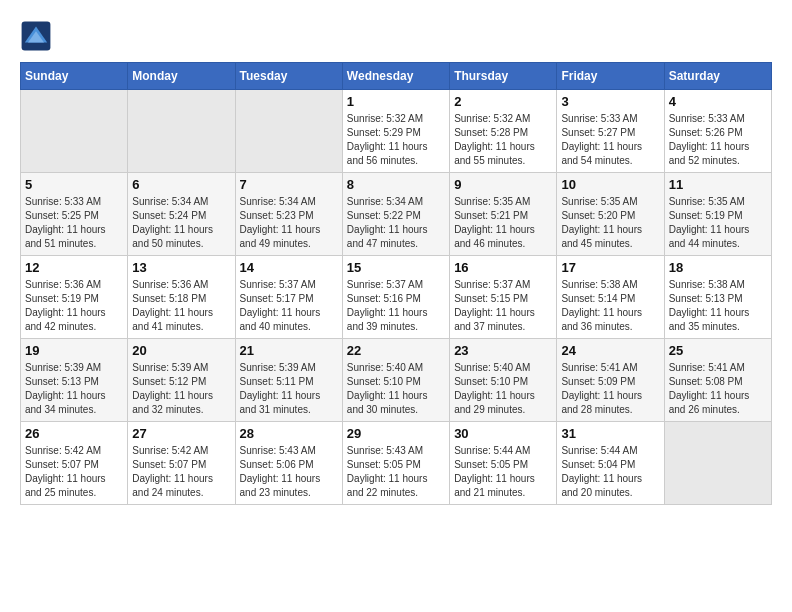  What do you see at coordinates (396, 140) in the screenshot?
I see `day-info: Sunrise: 5:32 AMSunset: 5:29 PMDaylight:…` at bounding box center [396, 140].